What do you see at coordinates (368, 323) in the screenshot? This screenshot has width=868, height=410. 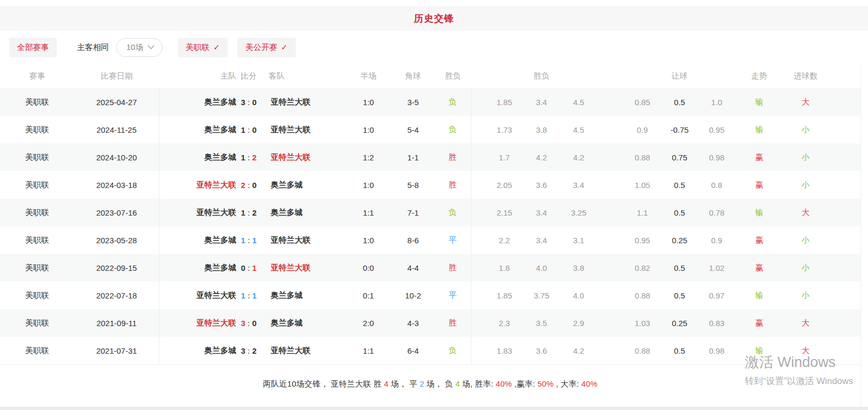 I see `half-score: 2:0` at bounding box center [368, 323].